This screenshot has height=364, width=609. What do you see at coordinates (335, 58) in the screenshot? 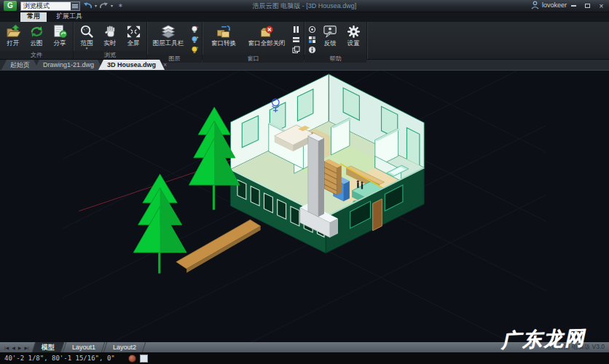
I see `group-label-help: 帮助` at bounding box center [335, 58].